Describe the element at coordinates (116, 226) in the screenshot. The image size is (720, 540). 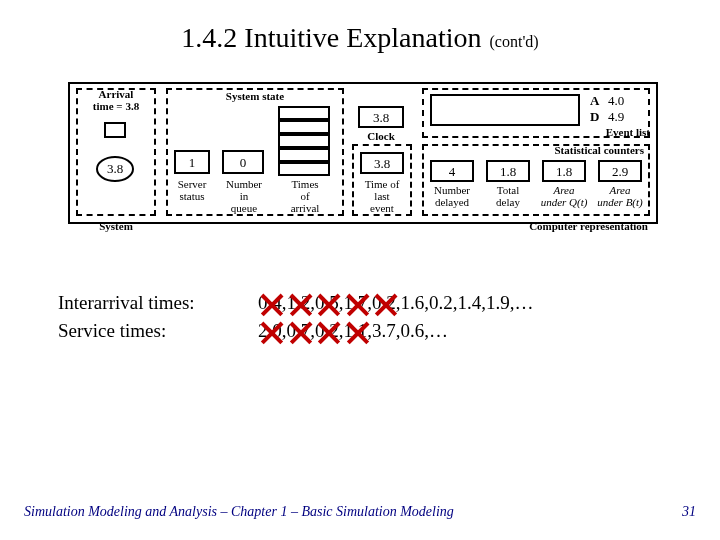
I see `system-label: System` at that location.